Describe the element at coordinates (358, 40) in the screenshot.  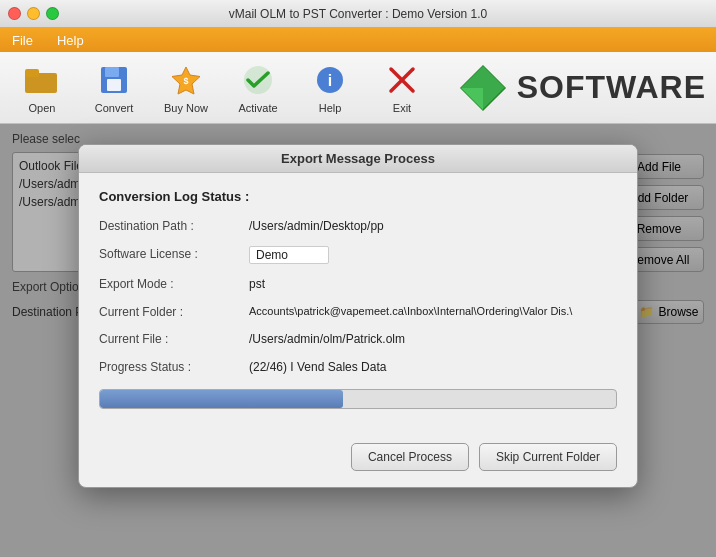
I see `menu-bar: File Help` at that location.